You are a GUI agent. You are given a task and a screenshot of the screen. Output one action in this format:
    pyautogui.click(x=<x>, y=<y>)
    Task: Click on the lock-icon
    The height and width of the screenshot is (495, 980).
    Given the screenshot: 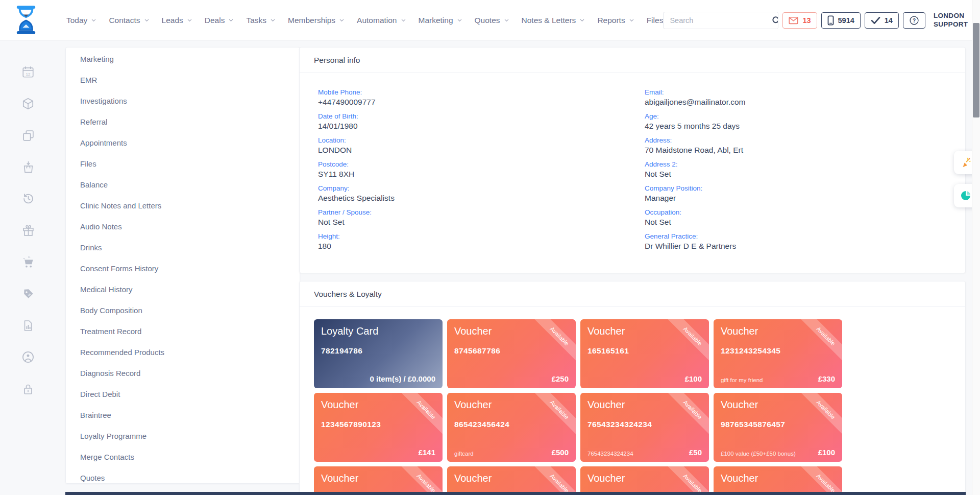 What is the action you would take?
    pyautogui.click(x=28, y=389)
    